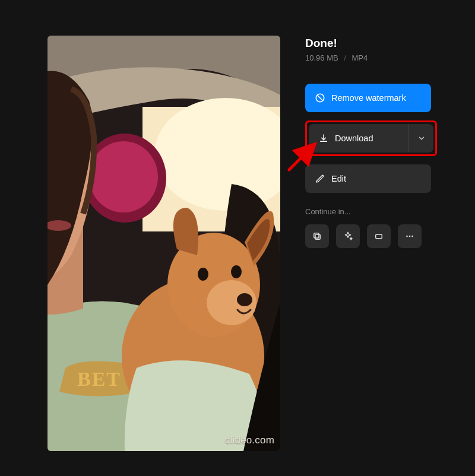  What do you see at coordinates (324, 138) in the screenshot?
I see `download-icon` at bounding box center [324, 138].